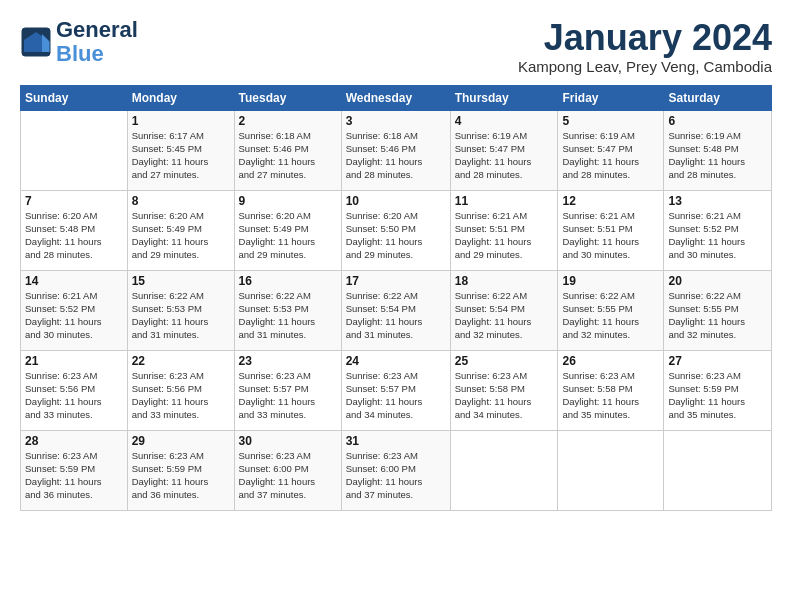 Image resolution: width=792 pixels, height=612 pixels. Describe the element at coordinates (718, 201) in the screenshot. I see `day-number: 13` at that location.